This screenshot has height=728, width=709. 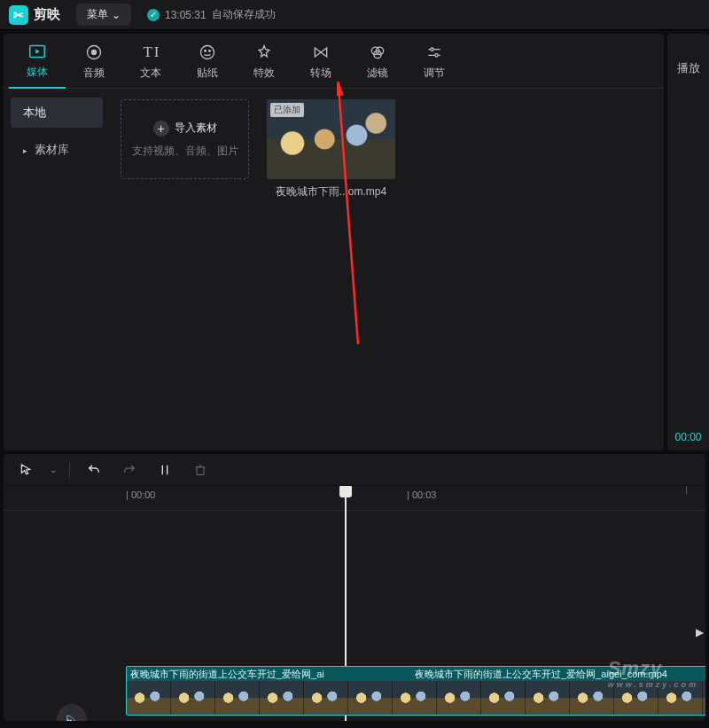 I want to click on preview-panel: 播放 00:00, so click(x=688, y=242).